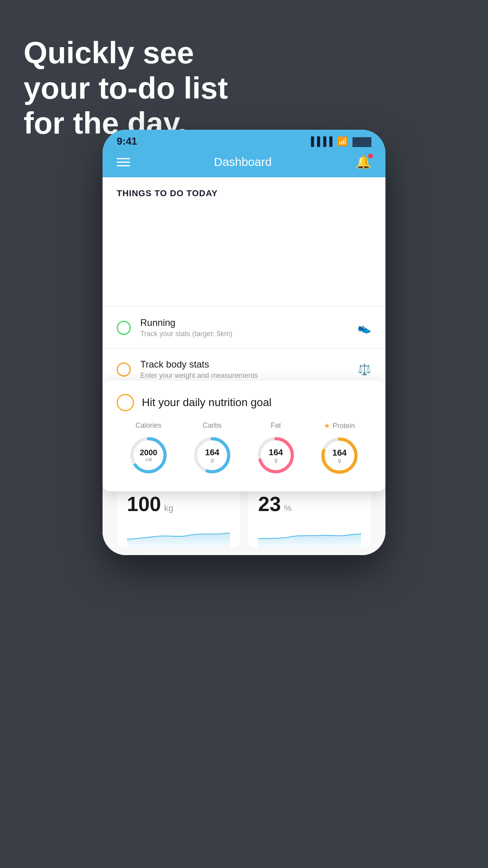 The width and height of the screenshot is (488, 868). I want to click on nutrition-card-title: Hit your daily nutrition goal, so click(207, 403).